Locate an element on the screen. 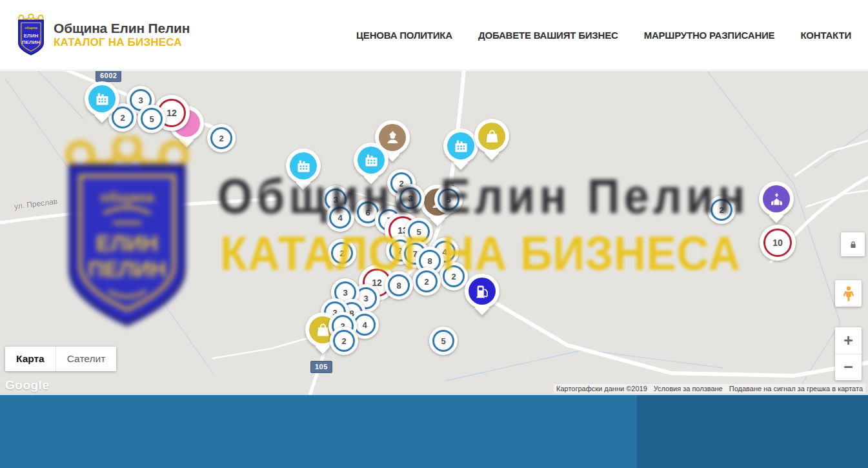  lock-icon is located at coordinates (853, 245).